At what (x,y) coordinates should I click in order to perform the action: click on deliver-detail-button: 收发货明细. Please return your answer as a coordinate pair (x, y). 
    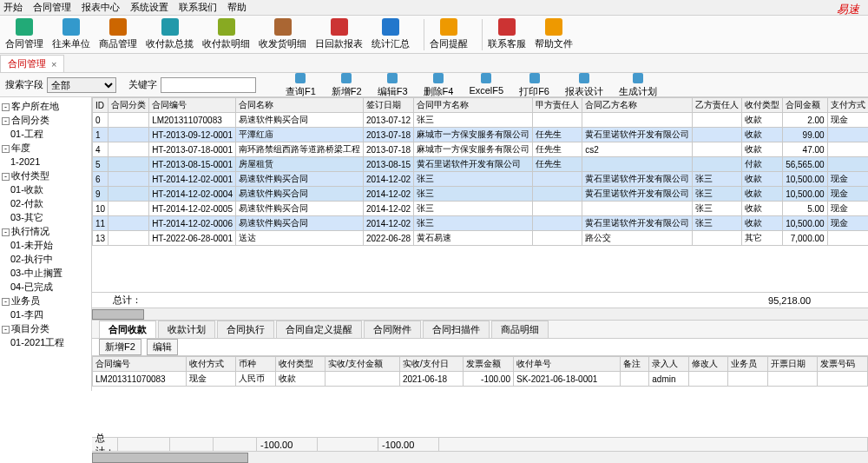
    Looking at the image, I should click on (283, 35).